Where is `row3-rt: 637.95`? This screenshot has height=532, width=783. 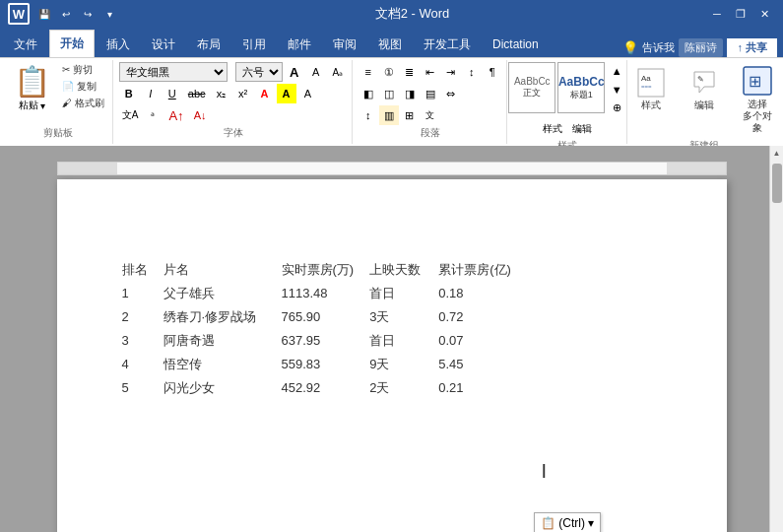 row3-rt: 637.95 is located at coordinates (320, 341).